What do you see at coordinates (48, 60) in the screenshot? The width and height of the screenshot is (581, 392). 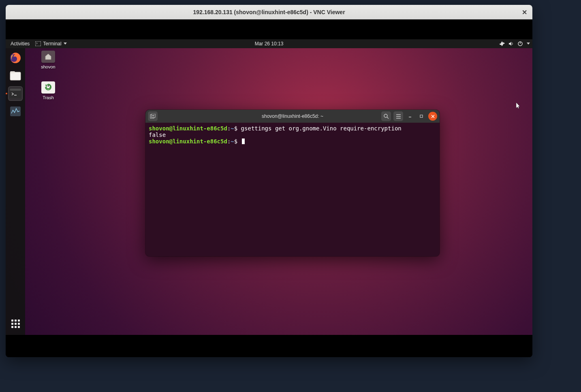 I see `home-folder-icon: shovon` at bounding box center [48, 60].